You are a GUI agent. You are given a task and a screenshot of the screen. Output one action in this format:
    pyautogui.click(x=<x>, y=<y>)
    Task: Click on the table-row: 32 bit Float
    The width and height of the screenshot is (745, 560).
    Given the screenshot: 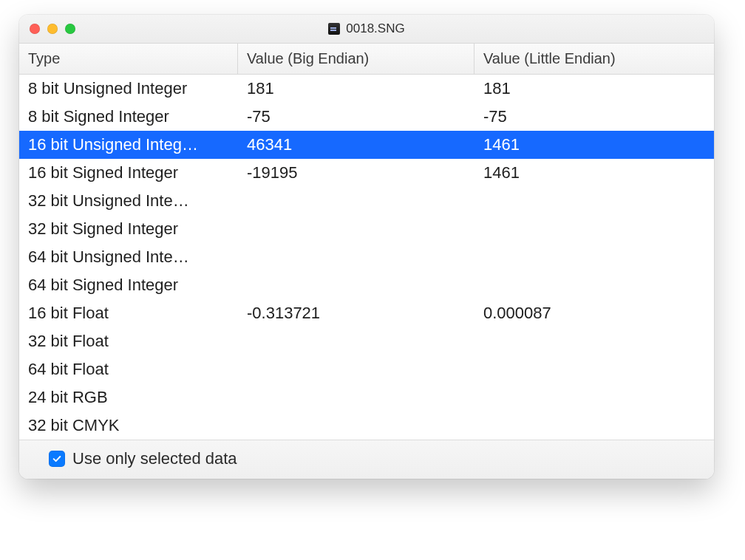 What is the action you would take?
    pyautogui.click(x=367, y=341)
    